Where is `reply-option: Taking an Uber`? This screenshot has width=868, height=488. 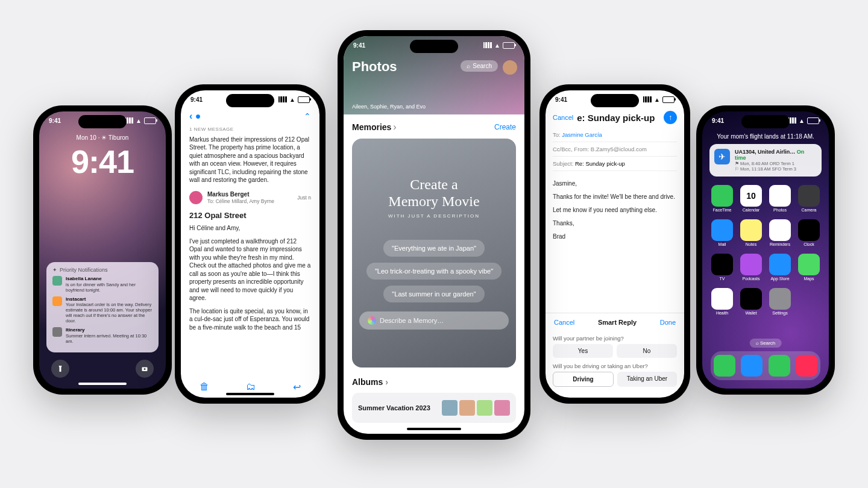
reply-option: Taking an Uber is located at coordinates (647, 380).